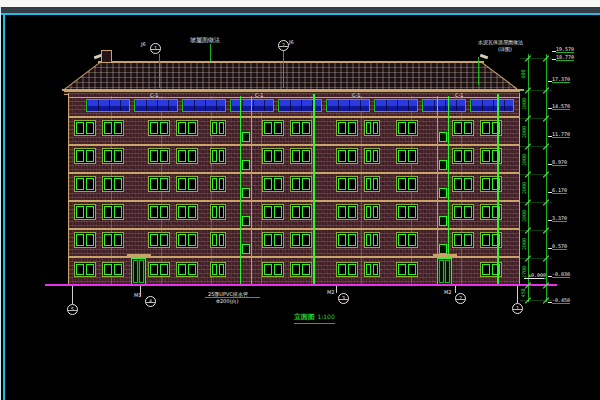 This screenshot has width=600, height=400. What do you see at coordinates (528, 178) in the screenshot?
I see `dim-chain-line-inner` at bounding box center [528, 178].